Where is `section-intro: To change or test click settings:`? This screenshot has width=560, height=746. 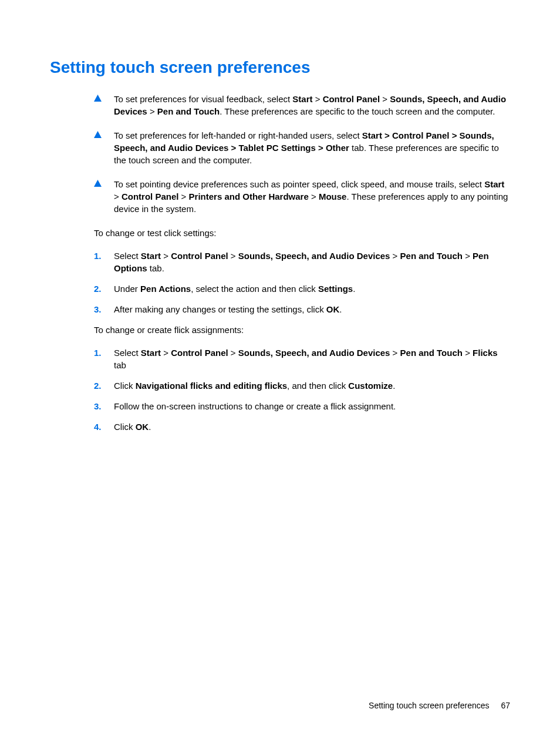
section-intro: To change or test click settings: is located at coordinates (302, 233).